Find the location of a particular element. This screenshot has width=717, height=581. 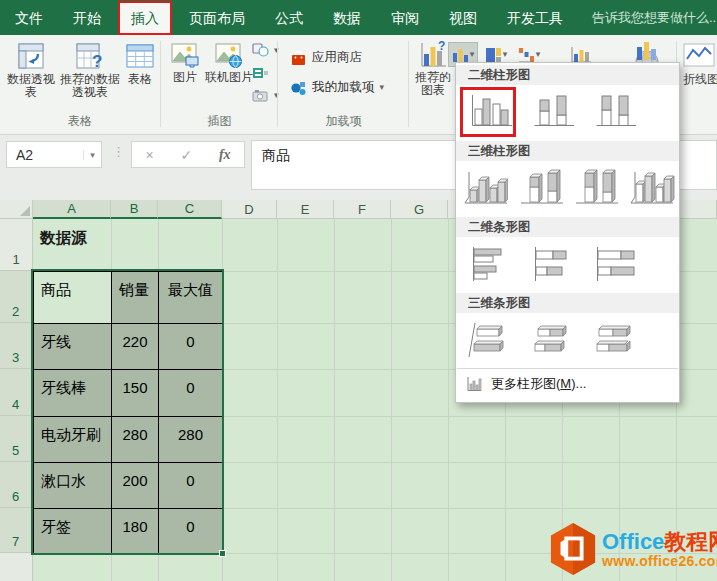

pivottable-button: 数据透视表 is located at coordinates (31, 70).